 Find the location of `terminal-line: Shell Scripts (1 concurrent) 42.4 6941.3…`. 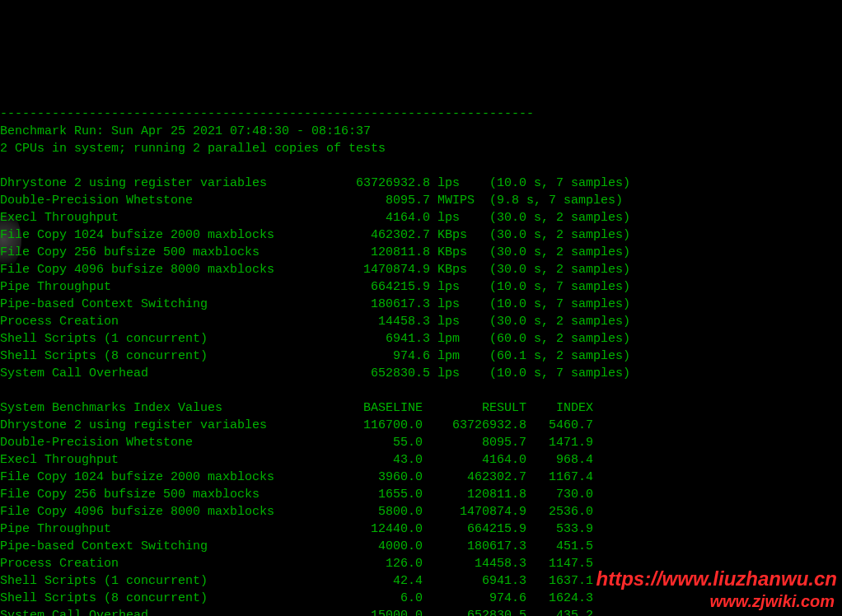

terminal-line: Shell Scripts (1 concurrent) 42.4 6941.3… is located at coordinates (421, 581).